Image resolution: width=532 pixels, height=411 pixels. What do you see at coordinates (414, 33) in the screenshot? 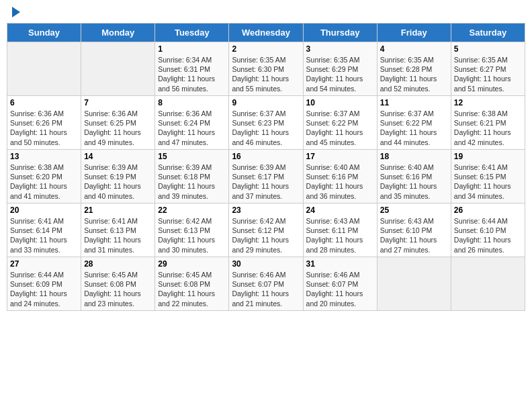
I see `day-of-week-header: Friday` at bounding box center [414, 33].